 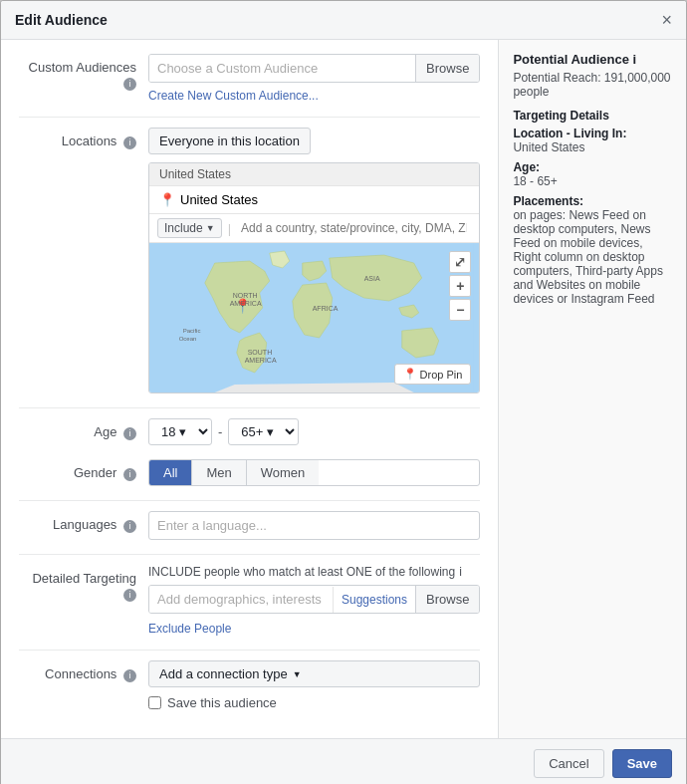 I want to click on potential-audience-info-icon: i, so click(x=635, y=60).